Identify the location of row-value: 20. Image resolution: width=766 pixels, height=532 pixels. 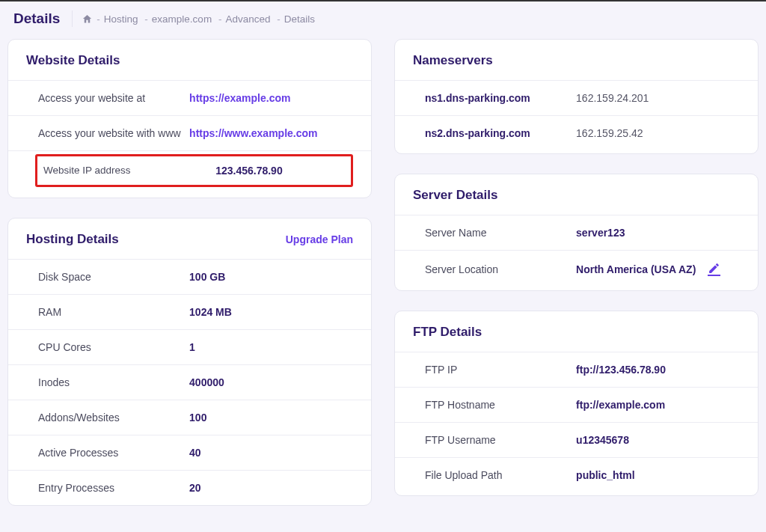
(271, 488).